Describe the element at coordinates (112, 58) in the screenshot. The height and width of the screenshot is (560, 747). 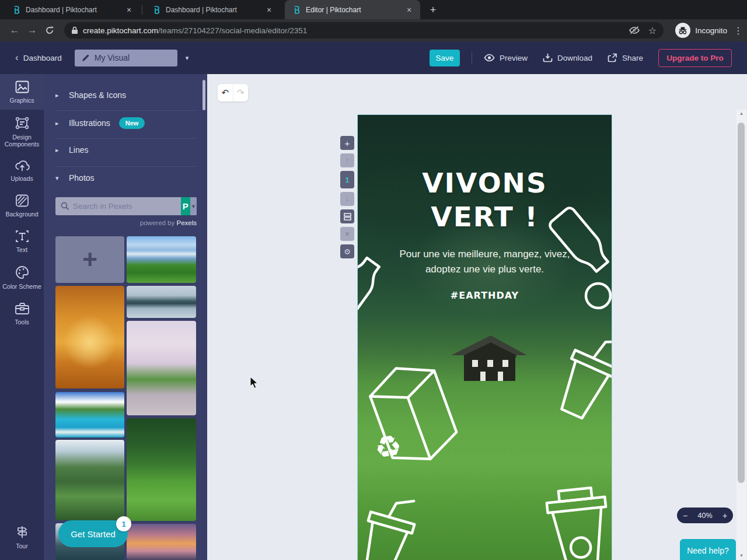
I see `visual-title-value: My Visual` at that location.